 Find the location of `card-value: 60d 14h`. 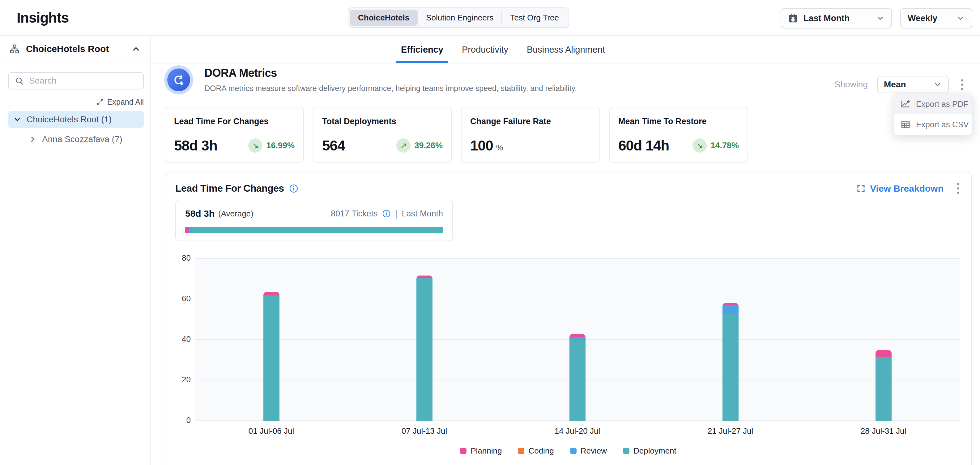

card-value: 60d 14h is located at coordinates (644, 145).